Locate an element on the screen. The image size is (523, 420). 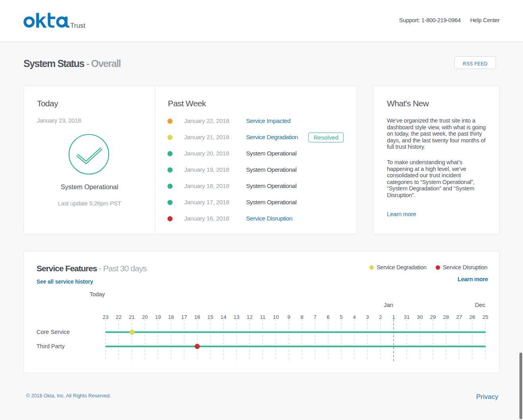
svg-text: 2 is located at coordinates (381, 317).